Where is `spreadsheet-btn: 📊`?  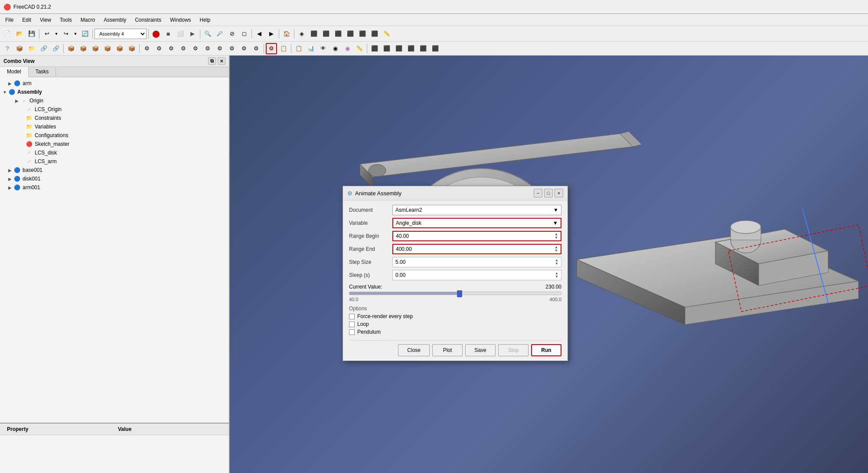
spreadsheet-btn: 📊 is located at coordinates (311, 49).